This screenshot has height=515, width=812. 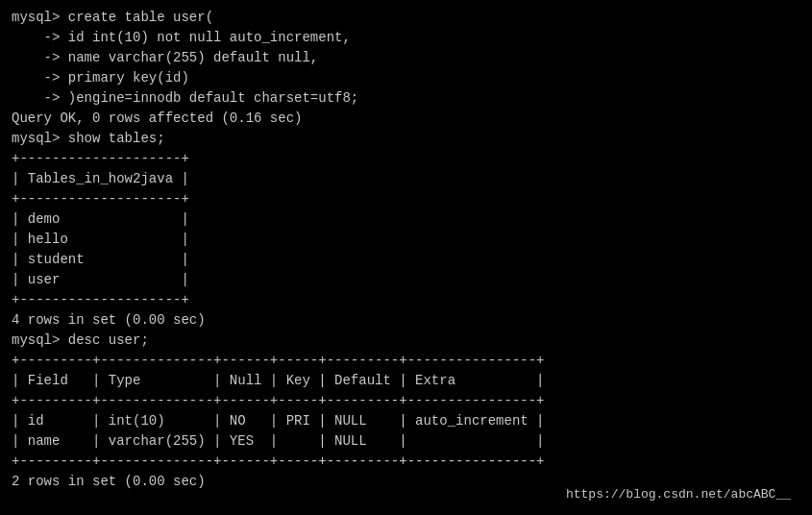 I want to click on terminal-line-l21: | Field | Type | Null | Key | Default | …, so click(x=406, y=380).